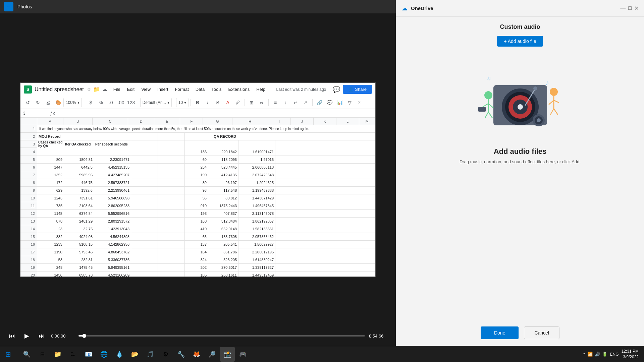 The image size is (644, 362). Describe the element at coordinates (117, 89) in the screenshot. I see `menu-file: File` at that location.